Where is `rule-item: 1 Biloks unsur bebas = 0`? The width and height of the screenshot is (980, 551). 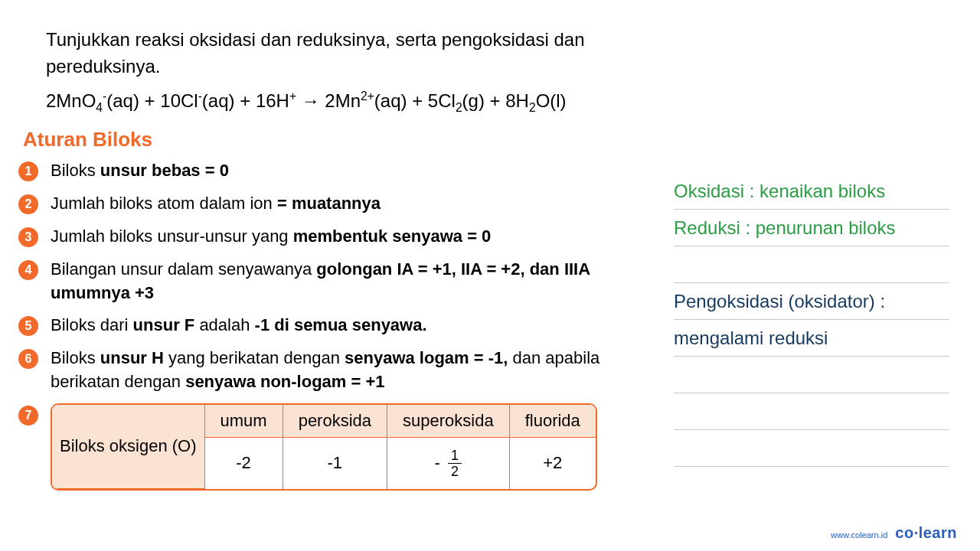
rule-item: 1 Biloks unsur bebas = 0 is located at coordinates (341, 171).